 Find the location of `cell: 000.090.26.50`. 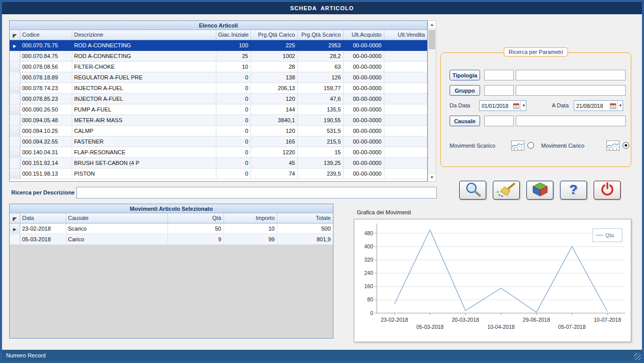

cell: 000.090.26.50 is located at coordinates (46, 109).